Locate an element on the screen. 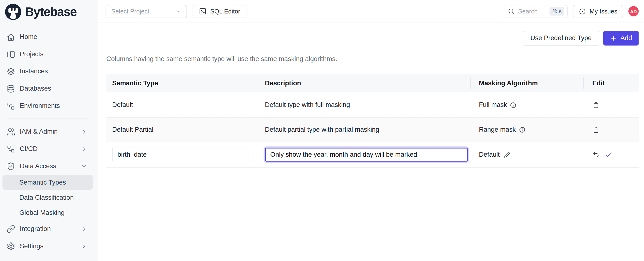 This screenshot has width=644, height=261. table-row-editing: Default is located at coordinates (372, 155).